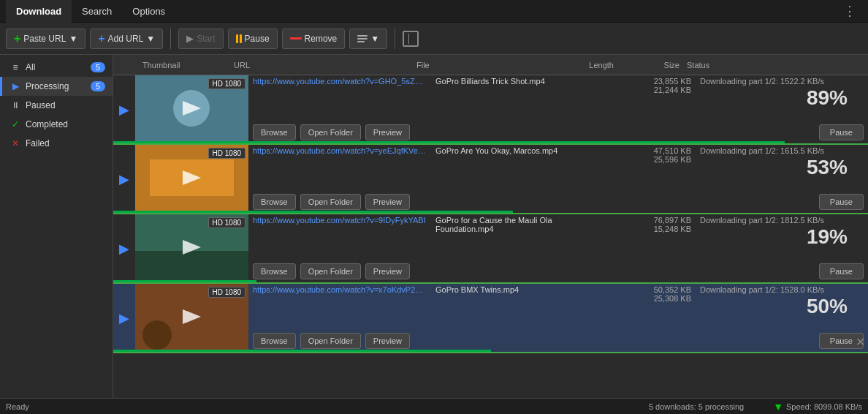  Describe the element at coordinates (861, 342) in the screenshot. I see `row-close-btn-4: ✕` at that location.